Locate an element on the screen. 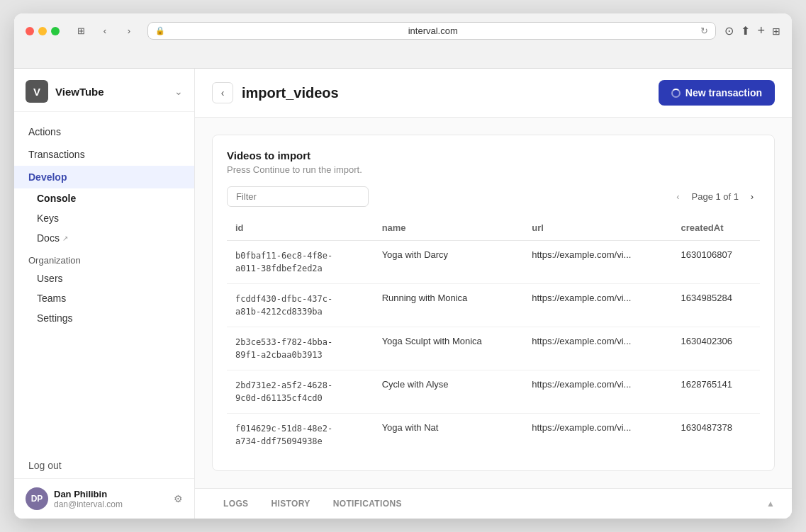  traffic-lights is located at coordinates (43, 31).